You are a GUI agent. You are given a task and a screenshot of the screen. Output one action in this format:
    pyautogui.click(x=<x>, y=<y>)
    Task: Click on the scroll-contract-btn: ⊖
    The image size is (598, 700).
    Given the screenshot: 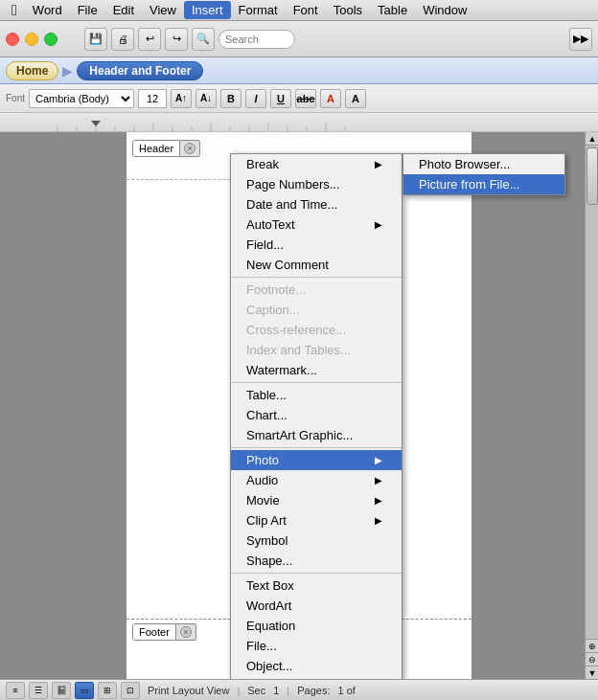 What is the action you would take?
    pyautogui.click(x=592, y=659)
    